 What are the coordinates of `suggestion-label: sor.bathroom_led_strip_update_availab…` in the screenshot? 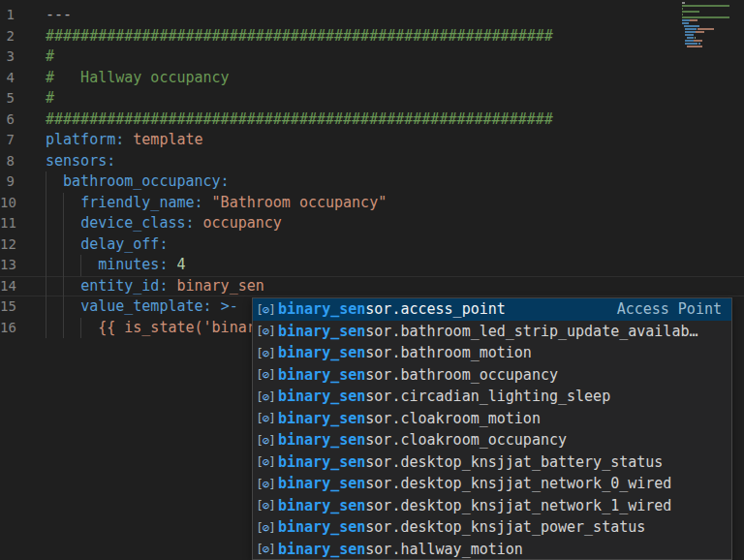 It's located at (531, 331).